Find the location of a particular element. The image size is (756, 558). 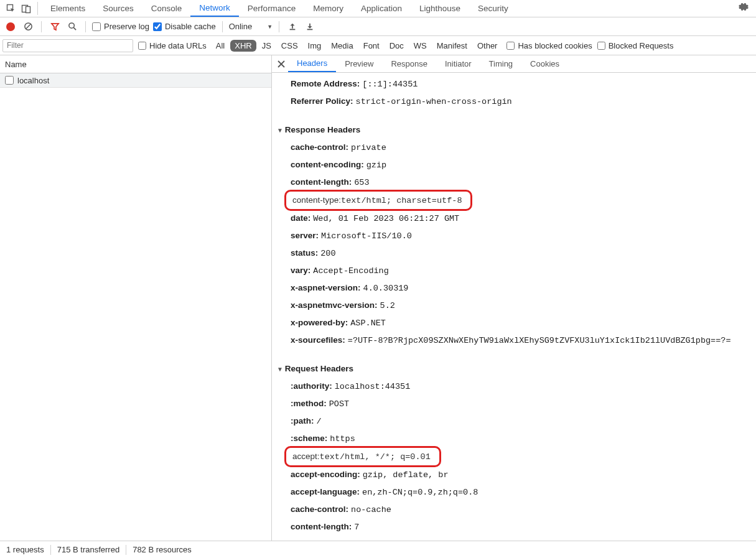

header-row: Referrer Policy:strict-origin-when-cross… is located at coordinates (514, 101).